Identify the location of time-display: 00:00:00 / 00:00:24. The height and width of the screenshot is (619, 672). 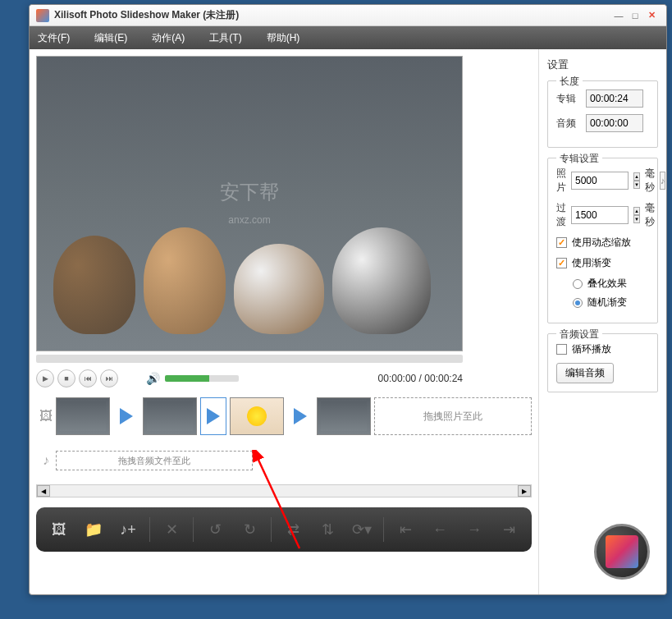
(420, 378).